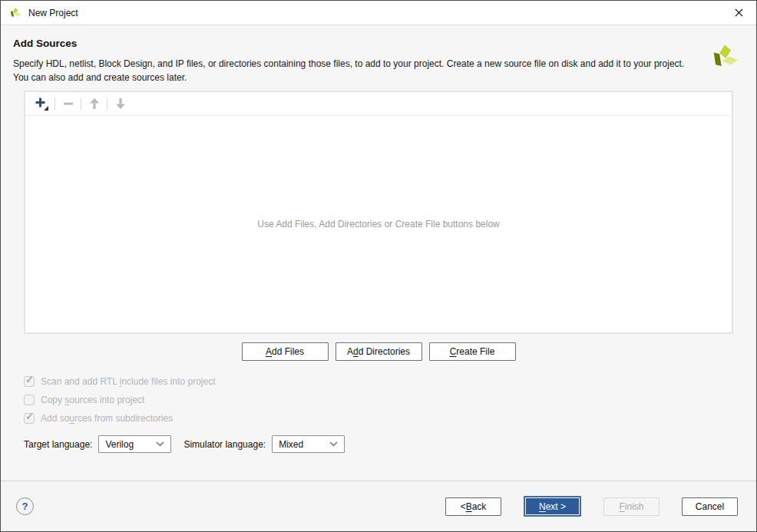 Image resolution: width=757 pixels, height=532 pixels. What do you see at coordinates (591, 507) in the screenshot?
I see `wizard-nav-buttons: < Back Next > Finish Cancel` at bounding box center [591, 507].